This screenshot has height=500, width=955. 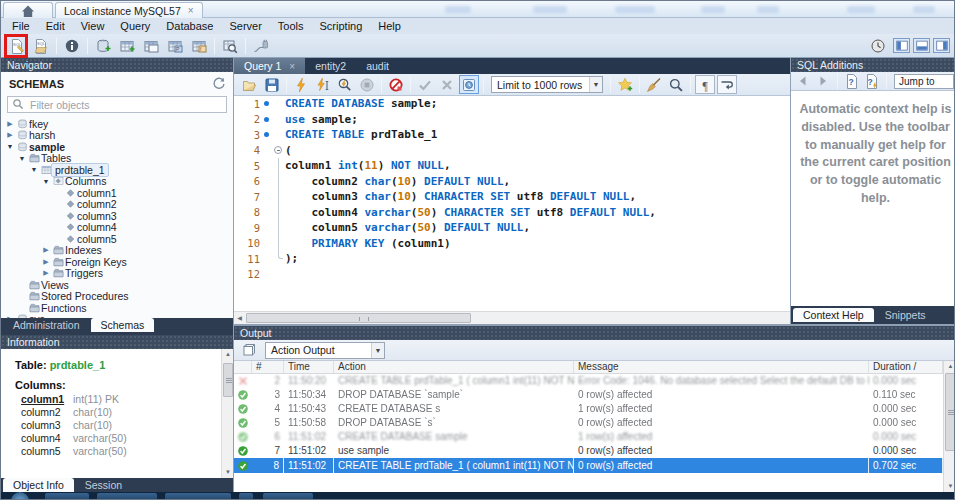 What do you see at coordinates (117, 297) in the screenshot?
I see `tree-item-stored-procedures: Stored Procedures` at bounding box center [117, 297].